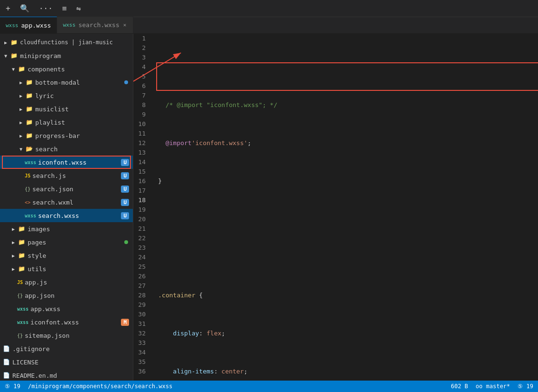 Image resolution: width=538 pixels, height=392 pixels. Describe the element at coordinates (67, 109) in the screenshot. I see `sidebar-item-musiclist: ▶ 📁 musiclist` at that location.